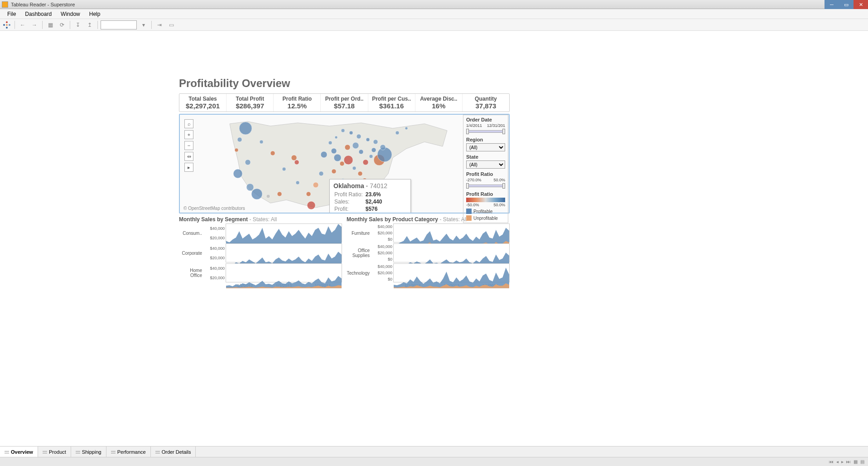 The image size is (868, 466). I want to click on menu-file: File, so click(12, 14).